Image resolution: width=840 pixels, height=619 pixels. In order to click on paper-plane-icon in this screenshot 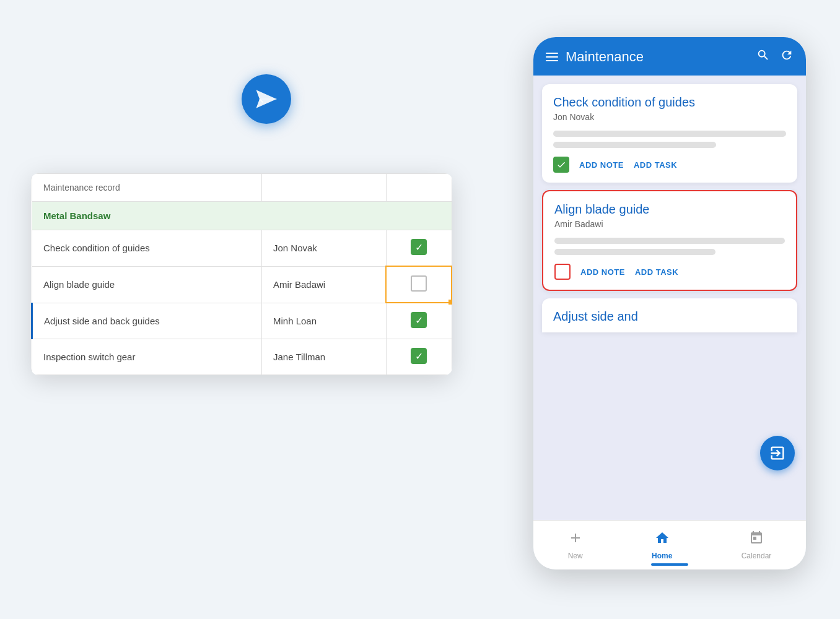, I will do `click(266, 99)`.